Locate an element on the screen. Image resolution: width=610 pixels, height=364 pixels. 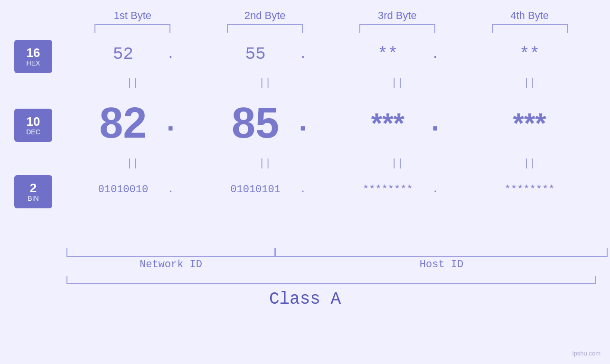
class-label: Class A is located at coordinates (305, 299).